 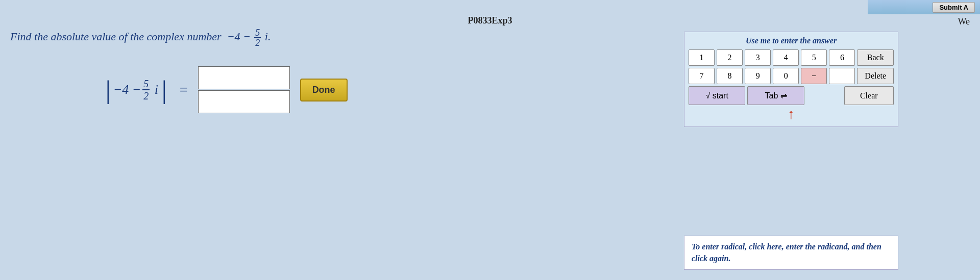 I want to click on tab-button: Tab ⇌, so click(x=776, y=96).